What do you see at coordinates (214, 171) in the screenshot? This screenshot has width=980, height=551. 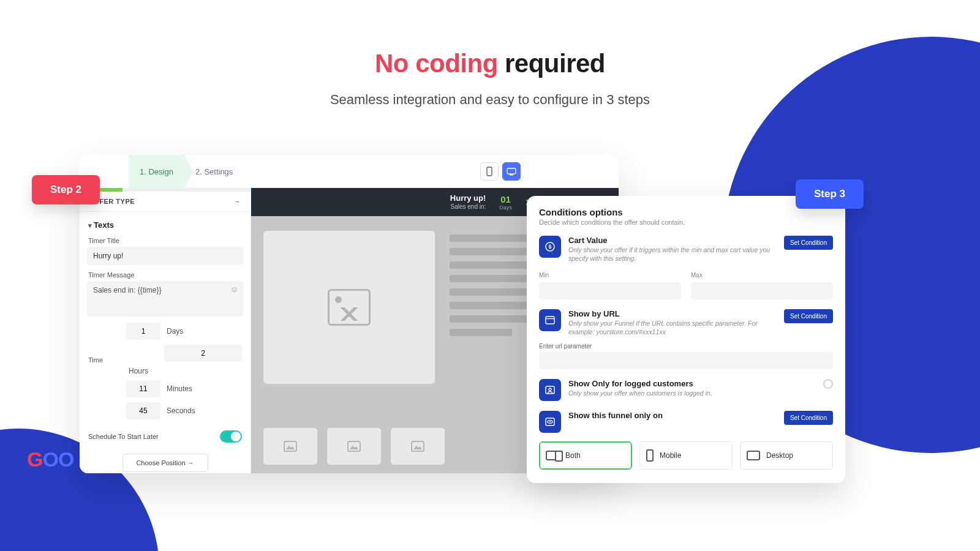 I see `tab-settings: 2. Settings` at bounding box center [214, 171].